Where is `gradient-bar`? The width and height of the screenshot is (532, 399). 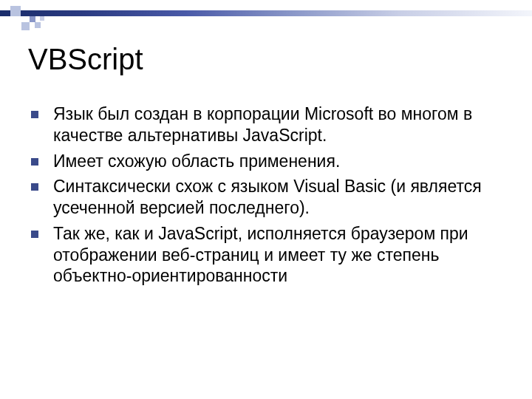
gradient-bar is located at coordinates (266, 13).